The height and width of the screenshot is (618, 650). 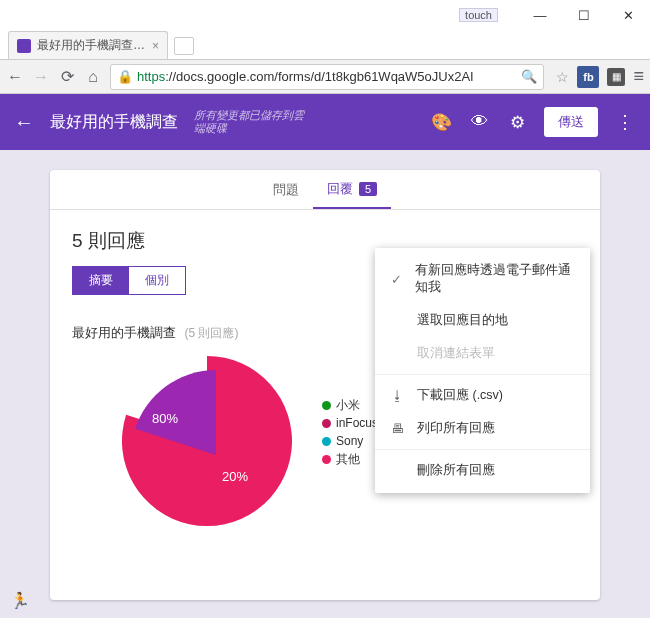 I want to click on back-arrow-icon: ←, so click(x=24, y=122).